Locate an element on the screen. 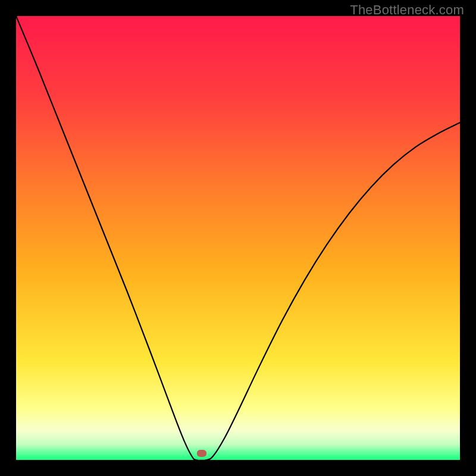 Image resolution: width=476 pixels, height=476 pixels. watermark-text: TheBottleneck.com is located at coordinates (407, 10).